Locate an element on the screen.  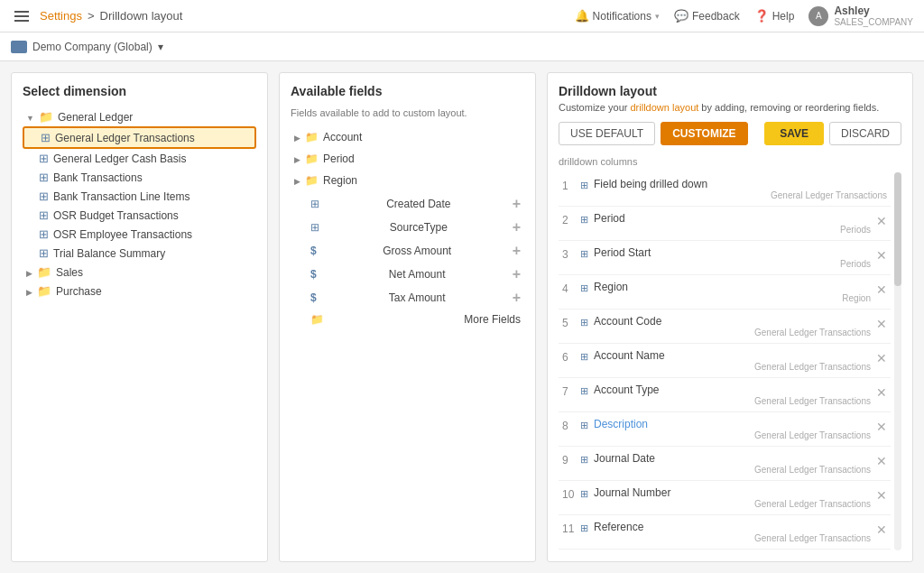
drilldown-layout-link: drilldown layout is located at coordinates (664, 107).